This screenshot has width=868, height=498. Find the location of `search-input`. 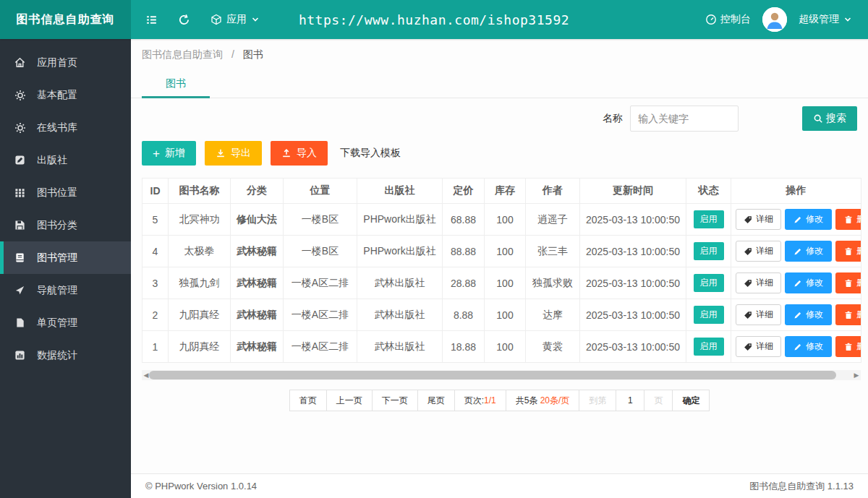

search-input is located at coordinates (684, 119).